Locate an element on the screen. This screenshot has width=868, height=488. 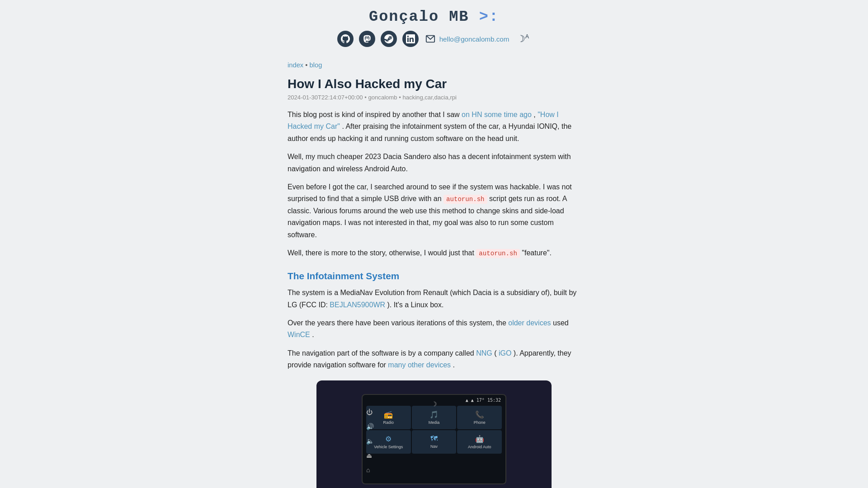
p4-after: "feature". is located at coordinates (537, 253).